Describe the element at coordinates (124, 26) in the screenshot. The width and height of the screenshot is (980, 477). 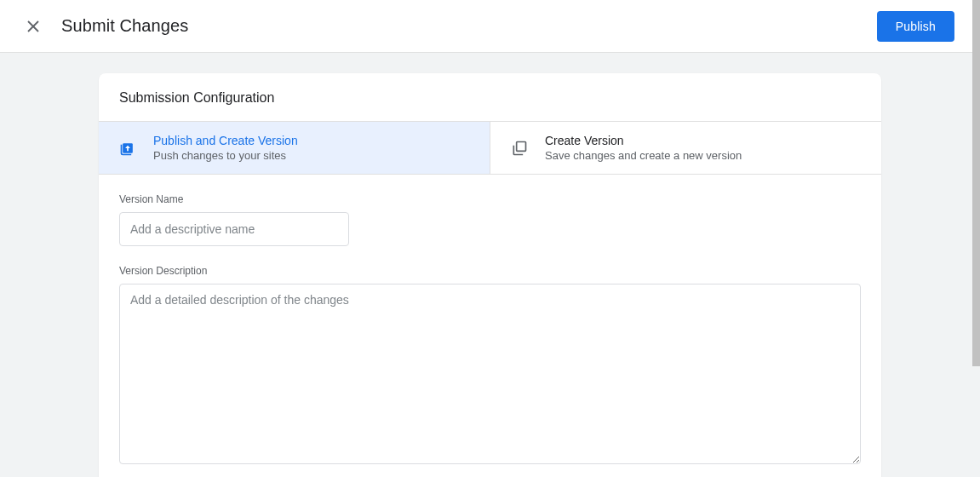
I see `page-title: Submit Changes` at that location.